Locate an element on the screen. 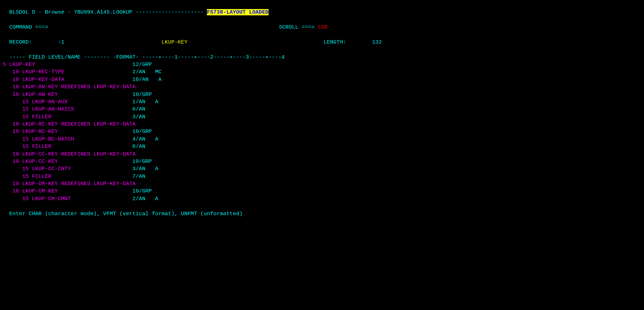 The image size is (644, 310). record-label: RECORD: is located at coordinates (21, 42).